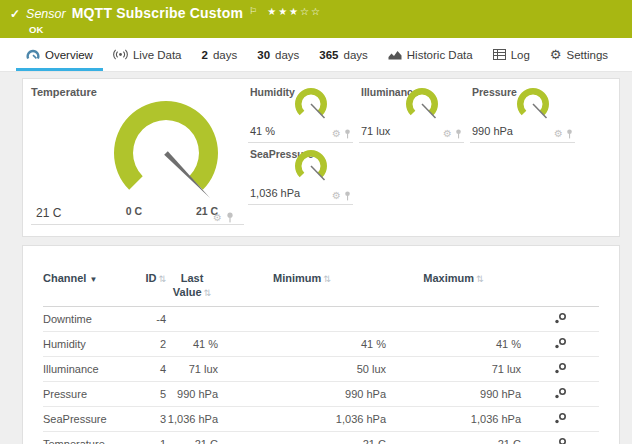  What do you see at coordinates (326, 30) in the screenshot?
I see `status-badge: OK` at bounding box center [326, 30].